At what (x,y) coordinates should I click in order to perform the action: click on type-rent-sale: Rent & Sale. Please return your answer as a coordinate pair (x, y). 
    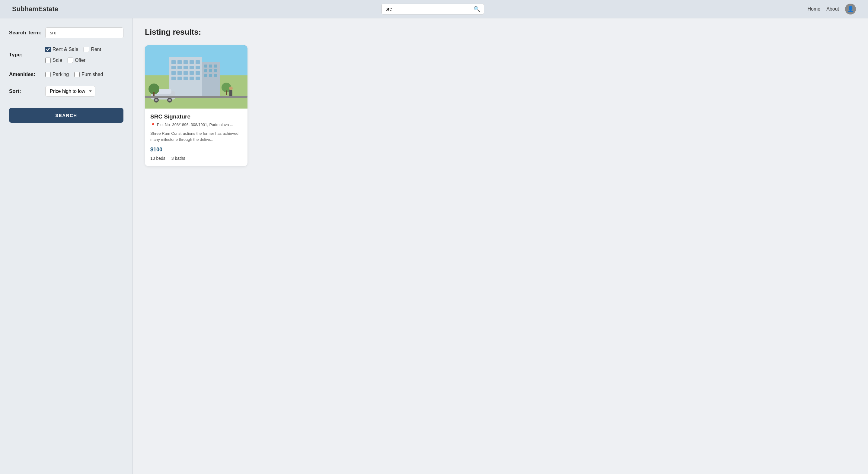
    Looking at the image, I should click on (62, 49).